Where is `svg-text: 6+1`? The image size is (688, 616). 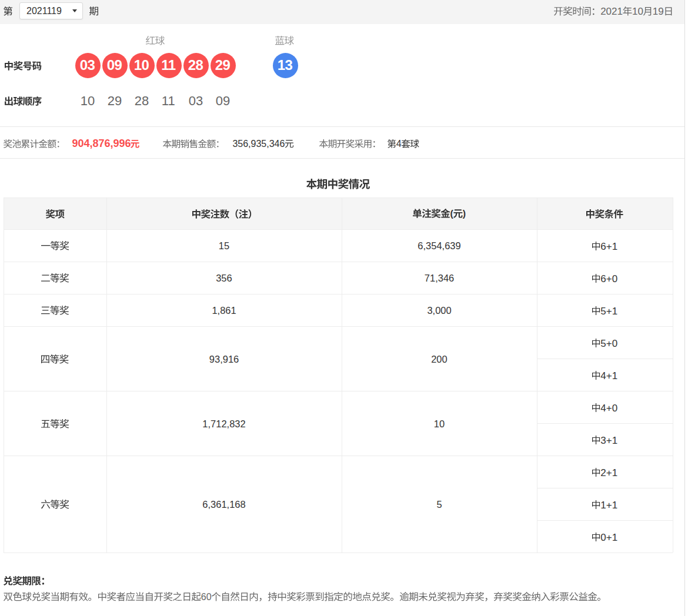 svg-text: 6+1 is located at coordinates (609, 246).